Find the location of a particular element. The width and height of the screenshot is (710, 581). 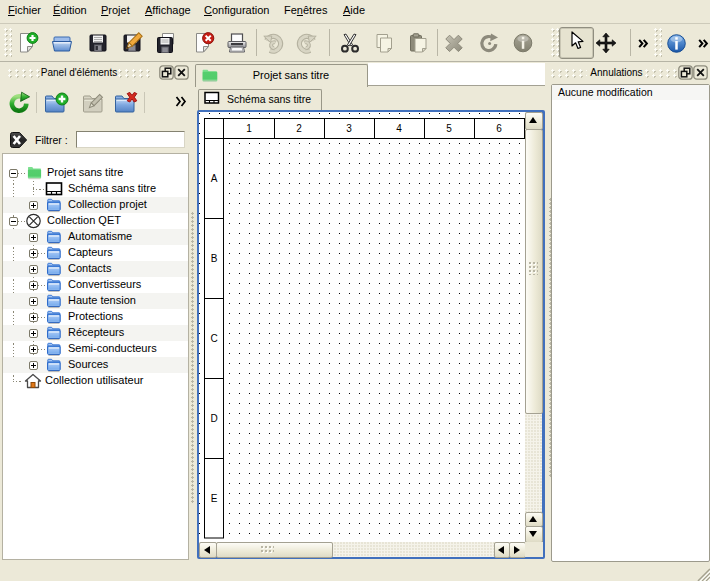

svg-text: 5 is located at coordinates (449, 128).